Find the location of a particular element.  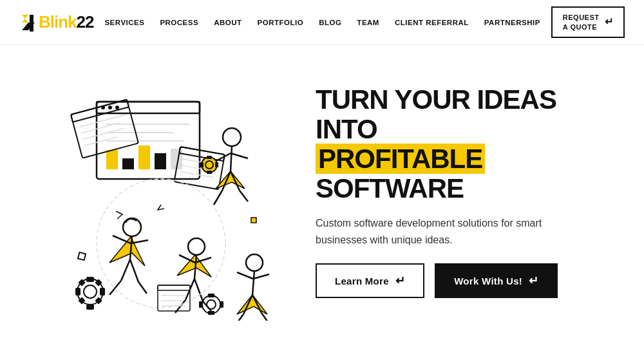

request-quote-button: REQUESTA QUOTE ↵ is located at coordinates (588, 22).